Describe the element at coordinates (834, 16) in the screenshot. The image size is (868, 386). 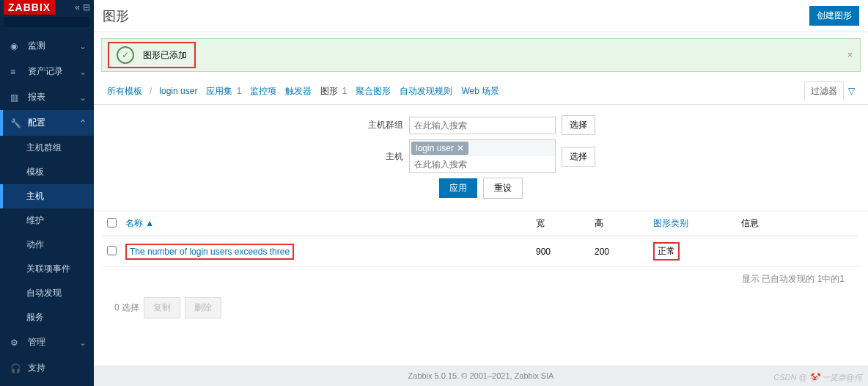
I see `create-graph-button: 创建图形` at that location.